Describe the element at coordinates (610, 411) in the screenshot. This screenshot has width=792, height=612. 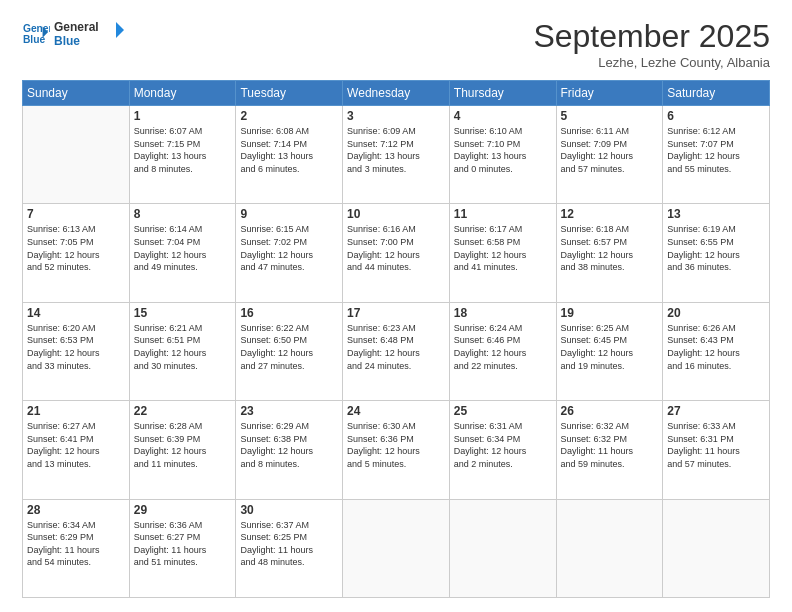
I see `day-number: 26` at that location.